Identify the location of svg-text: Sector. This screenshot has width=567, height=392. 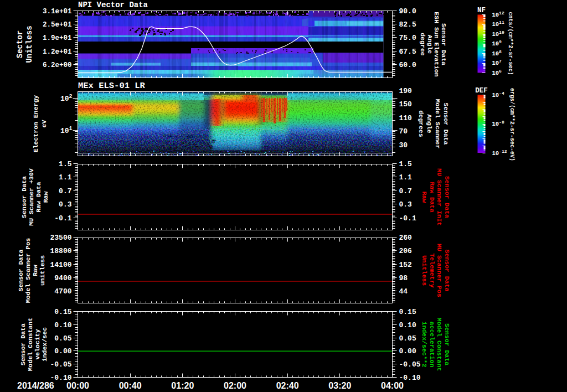
(20, 44).